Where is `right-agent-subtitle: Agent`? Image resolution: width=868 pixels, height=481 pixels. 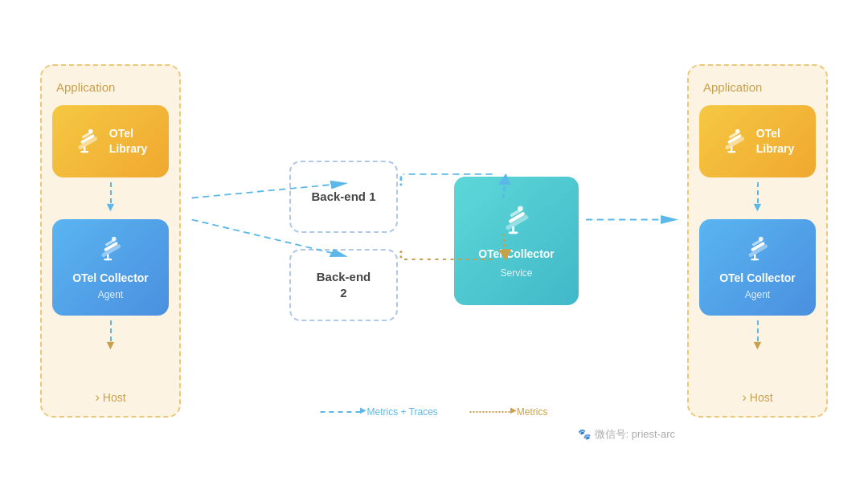
right-agent-subtitle: Agent is located at coordinates (757, 295).